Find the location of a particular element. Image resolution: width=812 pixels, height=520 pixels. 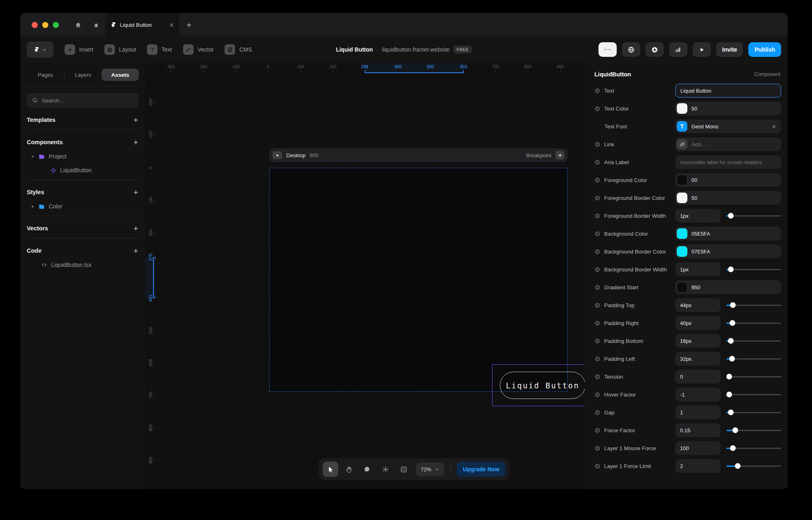

color-control: 07E5FA is located at coordinates (728, 251).